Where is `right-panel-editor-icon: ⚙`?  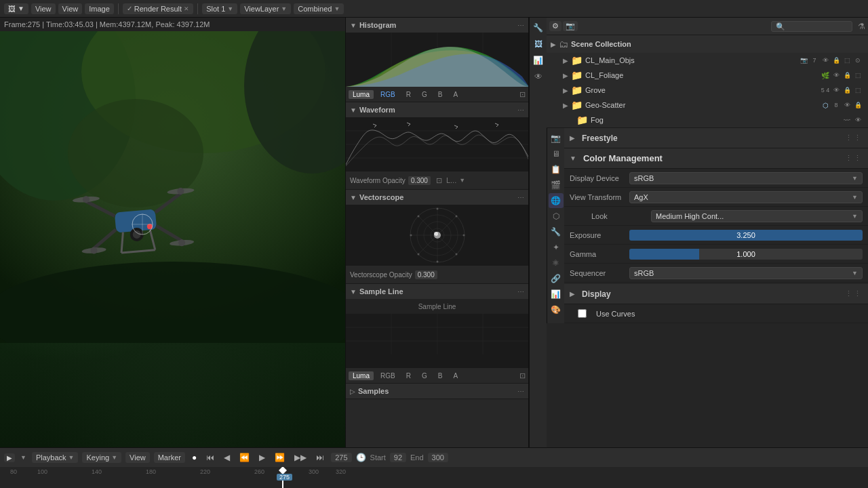
right-panel-editor-icon: ⚙ is located at coordinates (555, 26).